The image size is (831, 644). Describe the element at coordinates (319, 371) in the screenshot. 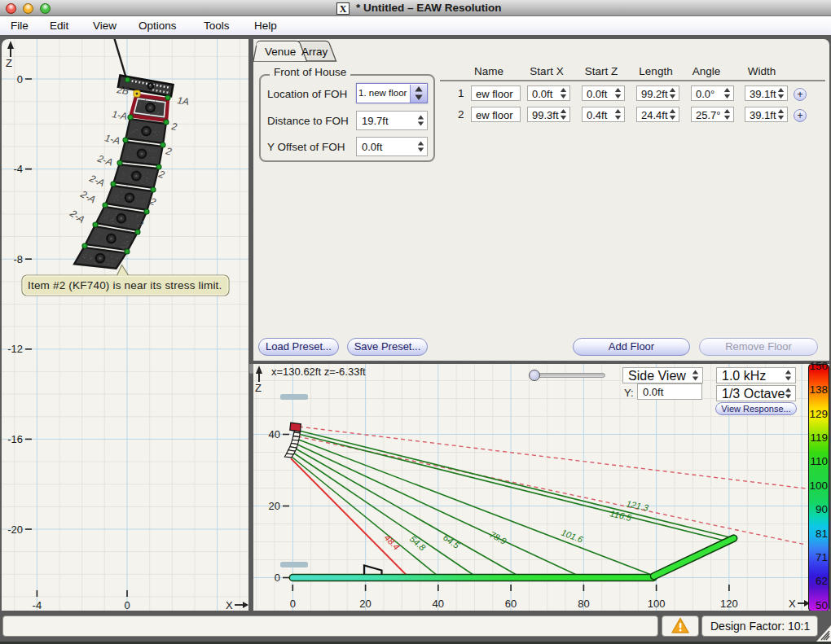

I see `svg-text: x=130.62ft z=-6.33ft` at that location.